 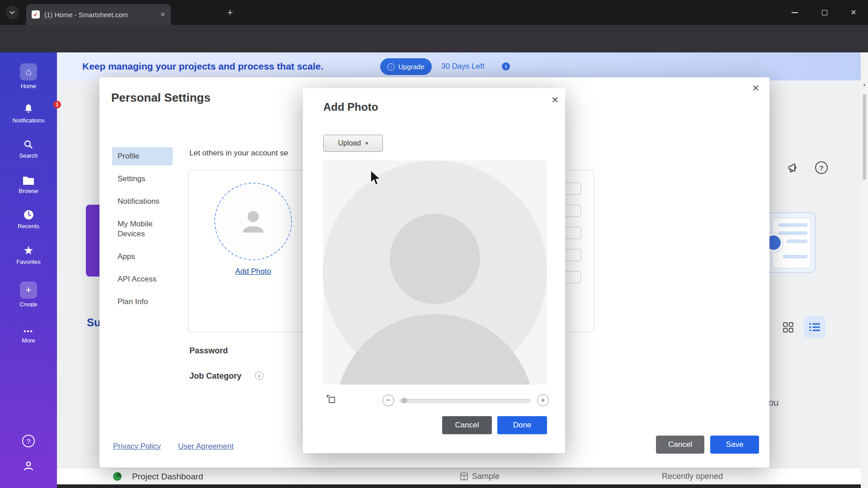 I want to click on sidebar-item-browse: Browse, so click(x=28, y=185).